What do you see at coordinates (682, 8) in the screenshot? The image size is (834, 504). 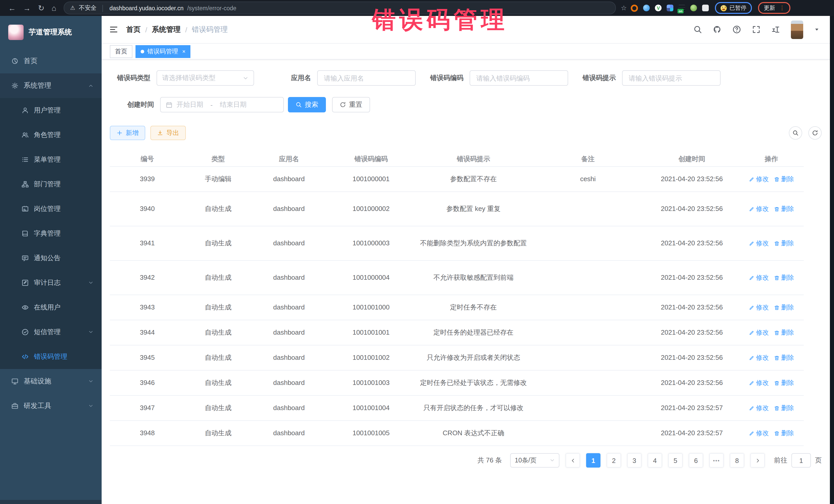 I see `ext-list-on-icon: on` at bounding box center [682, 8].